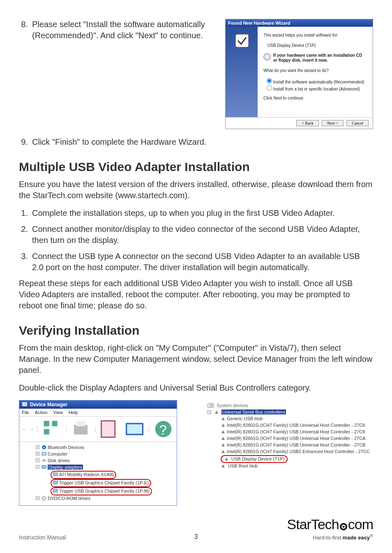  Describe the element at coordinates (196, 529) in the screenshot. I see `page-footer: Instruction Manual 3 StarTech com Hard-t…` at that location.